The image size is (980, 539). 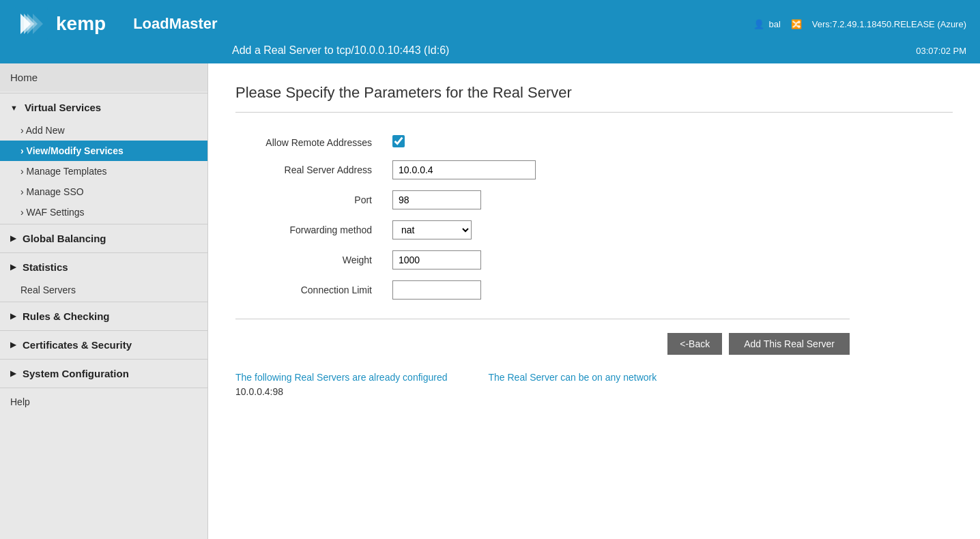 I want to click on stats-arrow-icon: ▶, so click(x=13, y=267).